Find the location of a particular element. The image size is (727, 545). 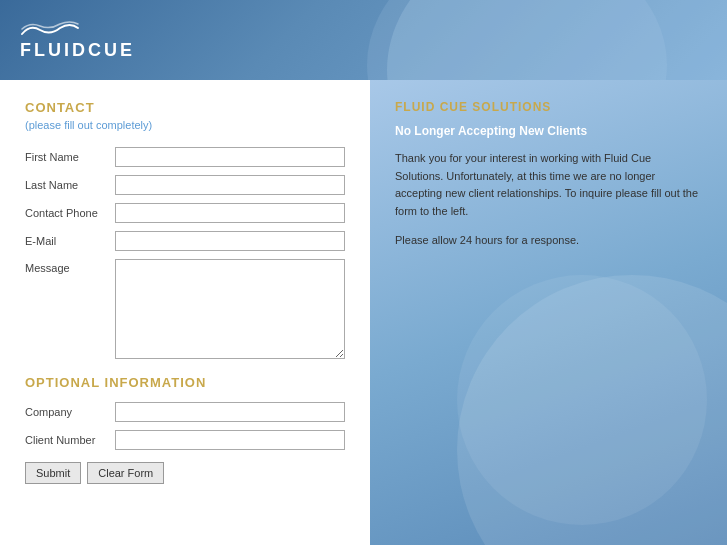

message-row: Message is located at coordinates (185, 309).